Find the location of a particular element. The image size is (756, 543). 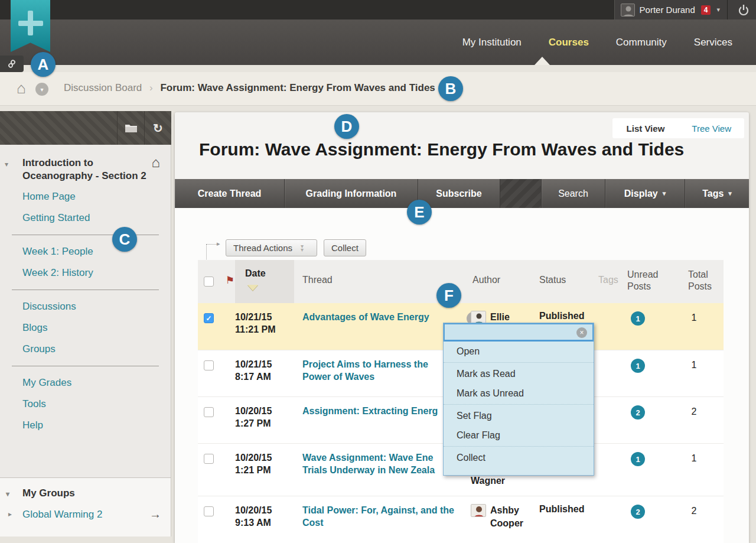

course-title: Introduction to Oceanography - Section 2 is located at coordinates (86, 170).